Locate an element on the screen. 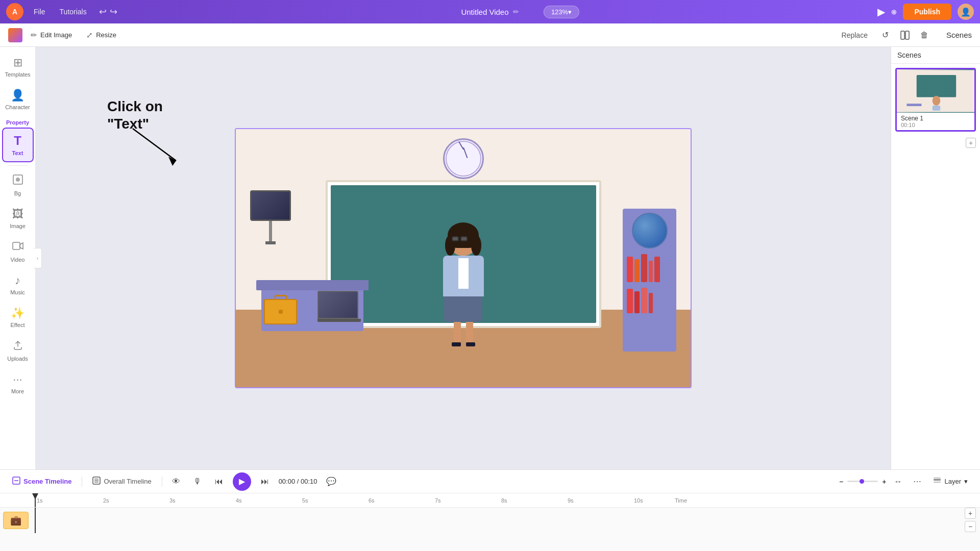  zoom-control: 123%▾ is located at coordinates (561, 12).